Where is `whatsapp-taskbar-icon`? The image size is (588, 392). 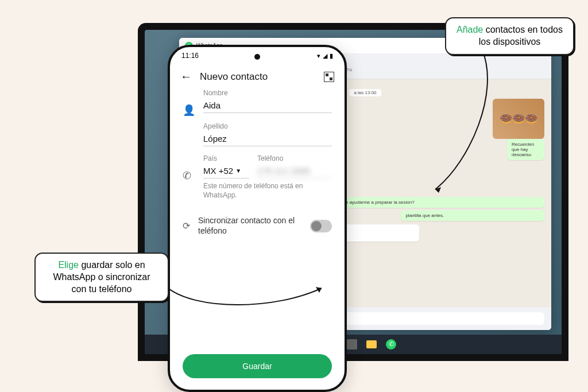 whatsapp-taskbar-icon is located at coordinates (391, 344).